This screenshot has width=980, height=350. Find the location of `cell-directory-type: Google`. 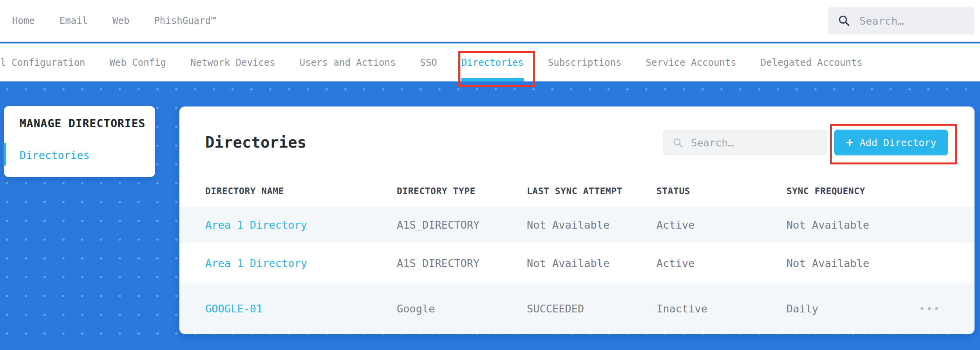

cell-directory-type: Google is located at coordinates (462, 309).